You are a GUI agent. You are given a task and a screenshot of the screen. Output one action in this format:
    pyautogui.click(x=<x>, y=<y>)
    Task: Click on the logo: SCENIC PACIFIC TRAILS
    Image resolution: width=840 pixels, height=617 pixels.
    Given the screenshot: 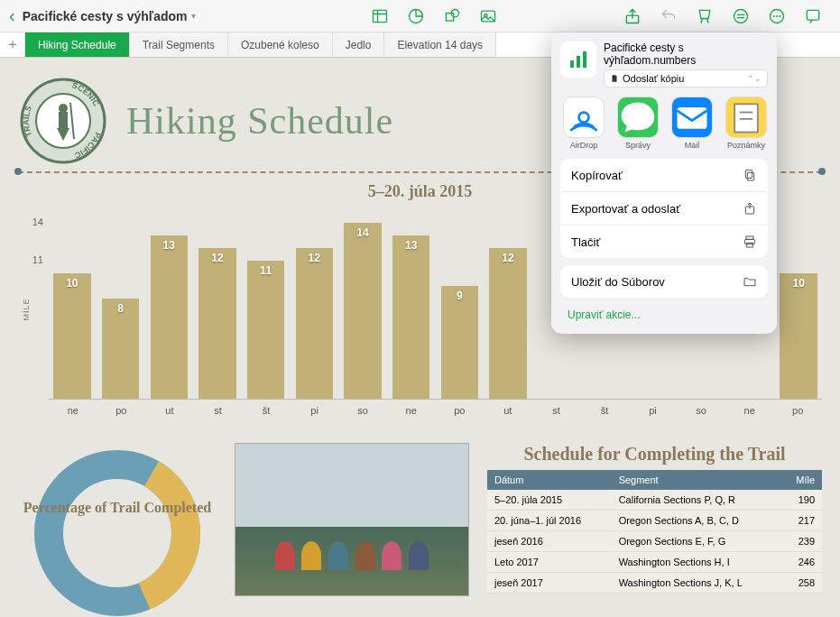 What is the action you would take?
    pyautogui.click(x=63, y=121)
    